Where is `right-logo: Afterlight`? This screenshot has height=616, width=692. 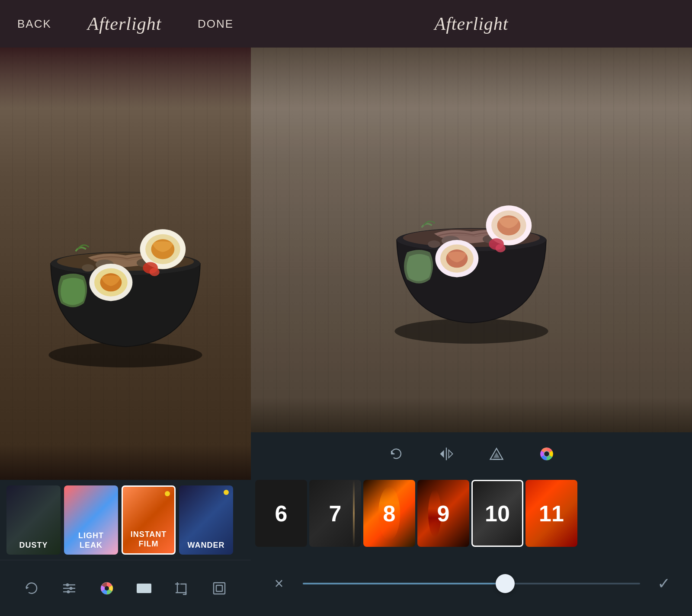
right-logo: Afterlight is located at coordinates (471, 24).